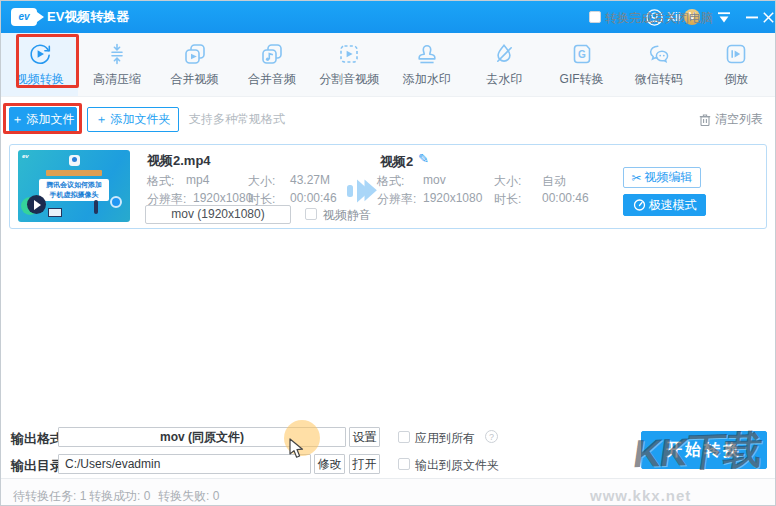 Image resolution: width=776 pixels, height=506 pixels. Describe the element at coordinates (731, 120) in the screenshot. I see `clear-list-button: 清空列表` at that location.